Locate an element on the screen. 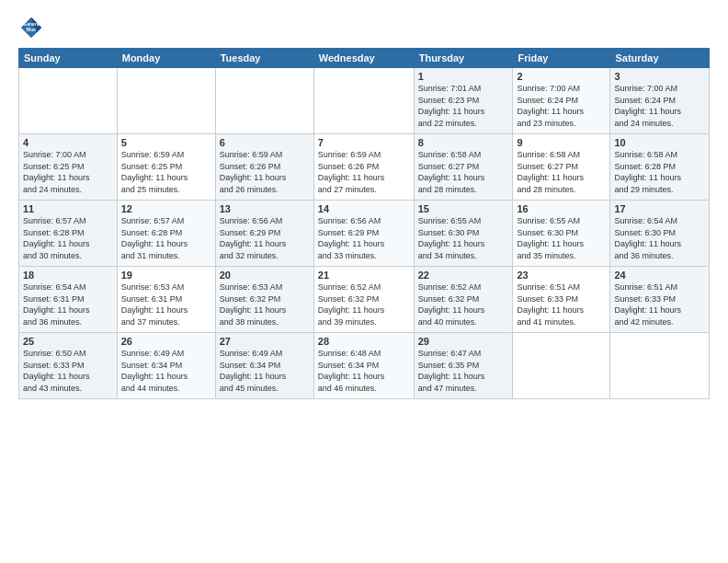  calendar-cell: 16Sunrise: 6:55 AMSunset: 6:30 PMDayligh… is located at coordinates (562, 234).